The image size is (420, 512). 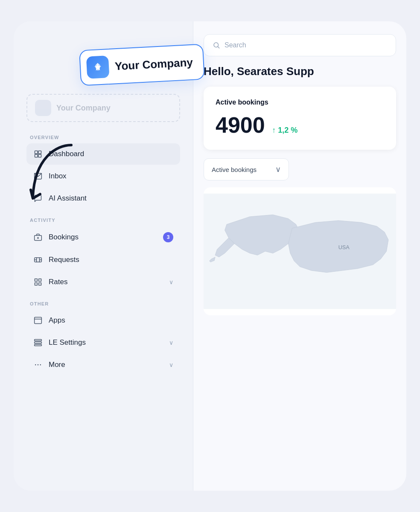 What do you see at coordinates (344, 247) in the screenshot?
I see `map-usa-label: USA` at bounding box center [344, 247].